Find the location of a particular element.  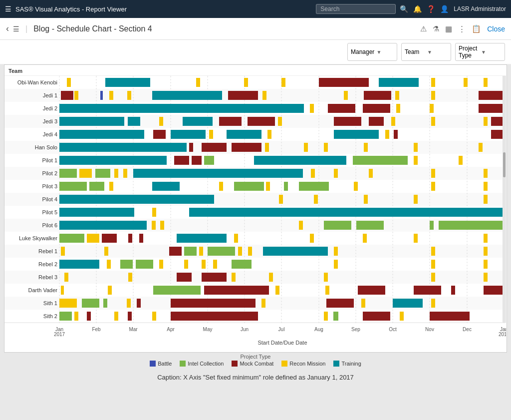

filter-bar: Manager ▼ Team ▼ Project Type ▼ is located at coordinates (256, 52).